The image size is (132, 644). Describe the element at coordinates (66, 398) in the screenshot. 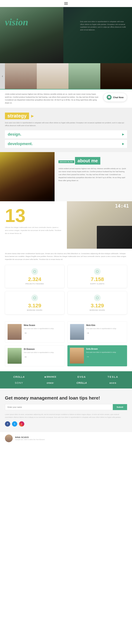

I see `signup-title: Get money management and loan tips here!` at that location.